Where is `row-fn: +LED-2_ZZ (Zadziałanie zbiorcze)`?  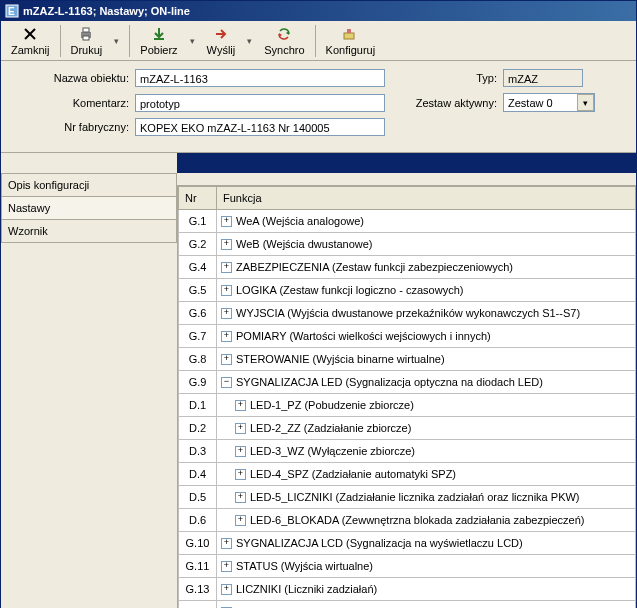
row-fn: +LED-2_ZZ (Zadziałanie zbiorcze) is located at coordinates (426, 428).